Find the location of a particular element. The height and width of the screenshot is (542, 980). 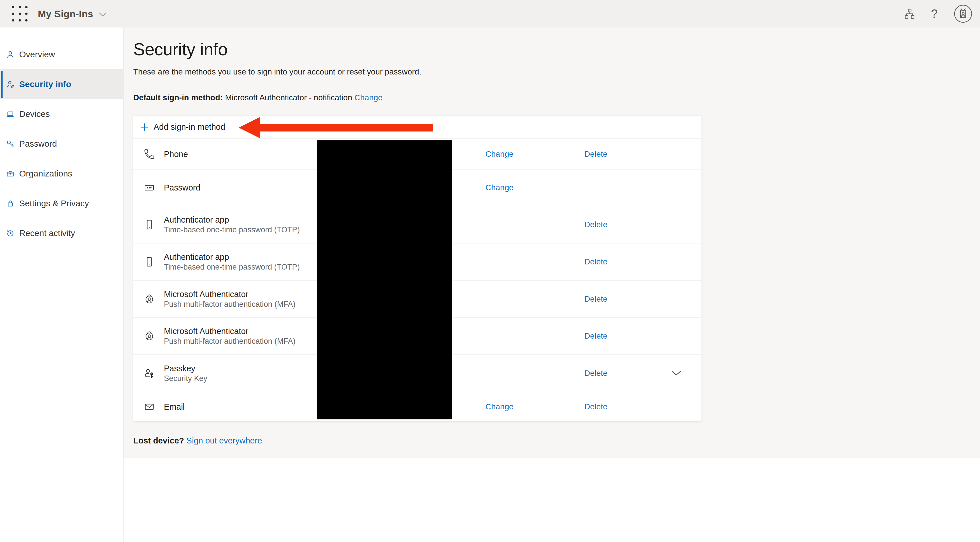

sidebar-item-security-info: Security info is located at coordinates (62, 84).